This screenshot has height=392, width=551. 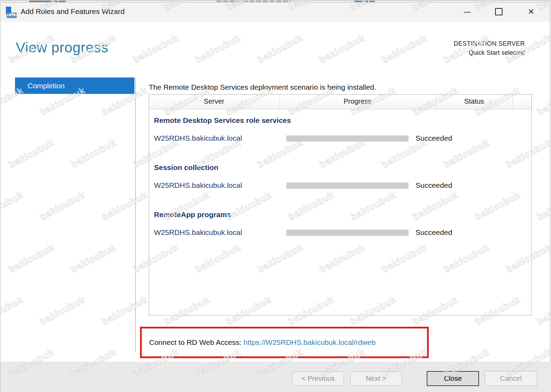 I want to click on connect-label: Connect to RD Web Access:, so click(x=196, y=342).